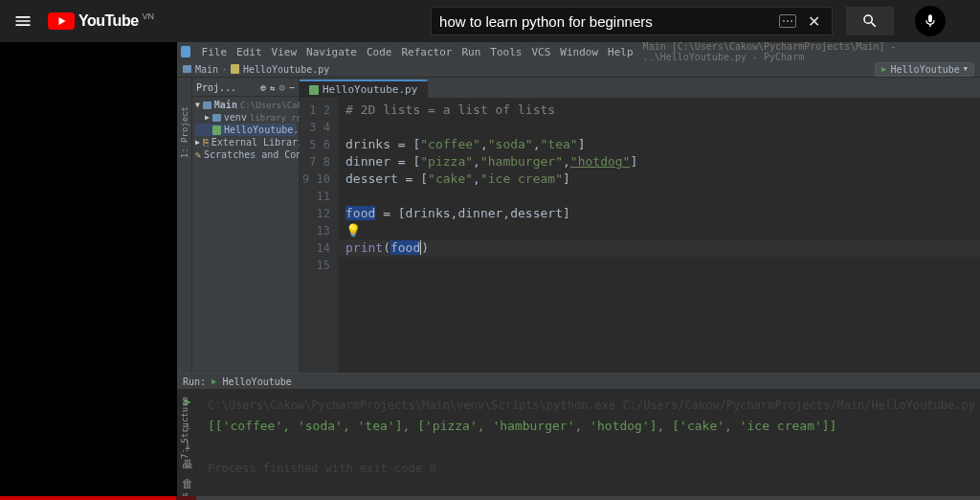 Image resolution: width=980 pixels, height=500 pixels. I want to click on youtube-brand-text: YouTube, so click(109, 21).